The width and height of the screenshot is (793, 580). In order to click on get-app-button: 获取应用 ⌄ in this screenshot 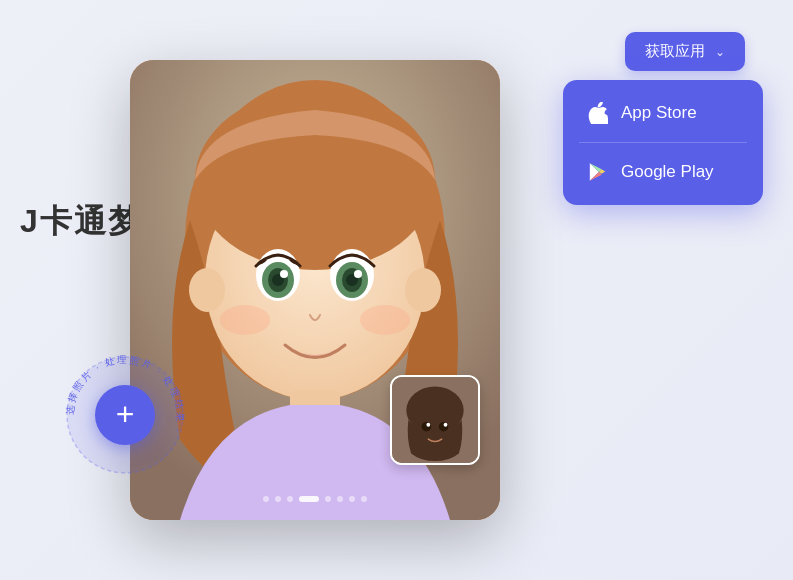, I will do `click(685, 52)`.